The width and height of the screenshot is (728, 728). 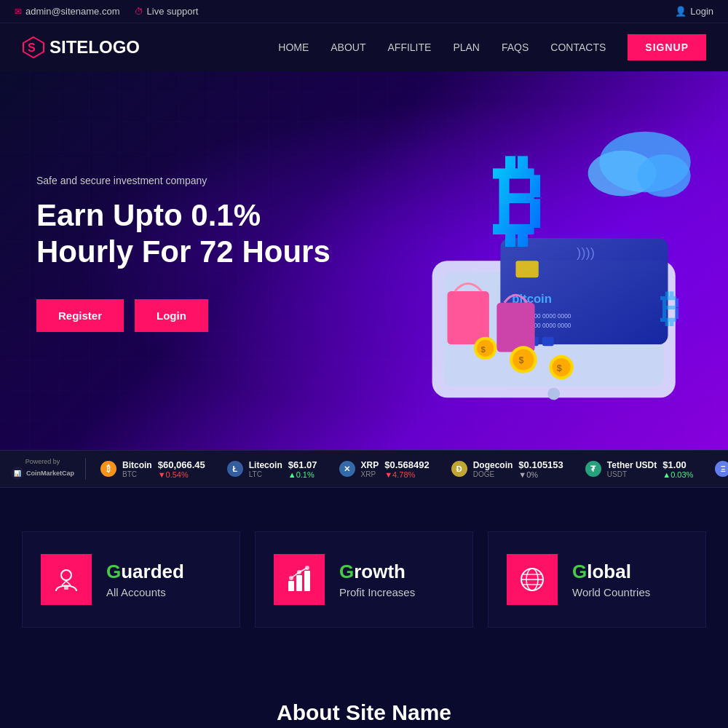 What do you see at coordinates (80, 316) in the screenshot?
I see `register-button: Register` at bounding box center [80, 316].